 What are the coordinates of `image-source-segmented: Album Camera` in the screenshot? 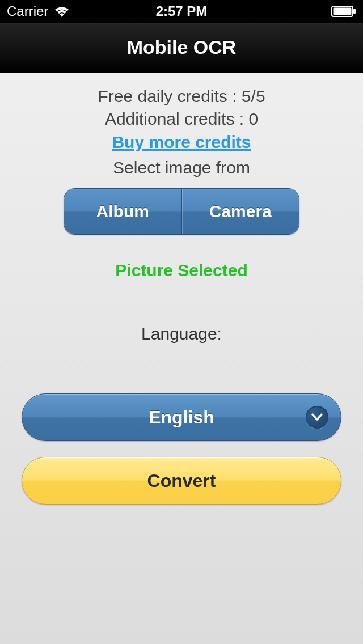 It's located at (182, 211).